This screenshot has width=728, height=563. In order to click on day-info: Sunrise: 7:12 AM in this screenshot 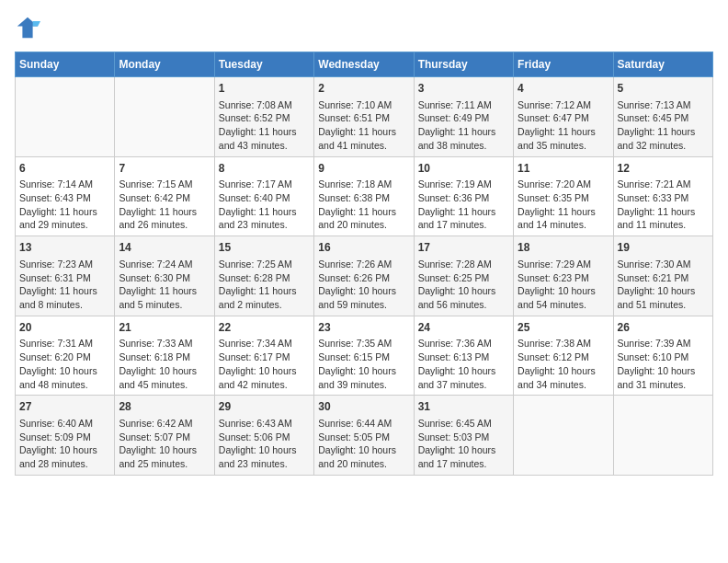, I will do `click(563, 105)`.